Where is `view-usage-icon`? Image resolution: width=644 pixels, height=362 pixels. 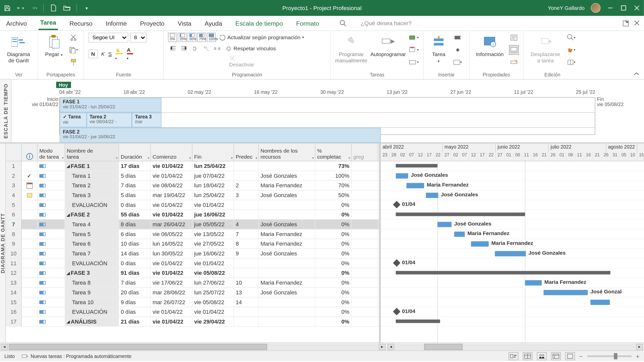
view-usage-icon is located at coordinates (527, 356).